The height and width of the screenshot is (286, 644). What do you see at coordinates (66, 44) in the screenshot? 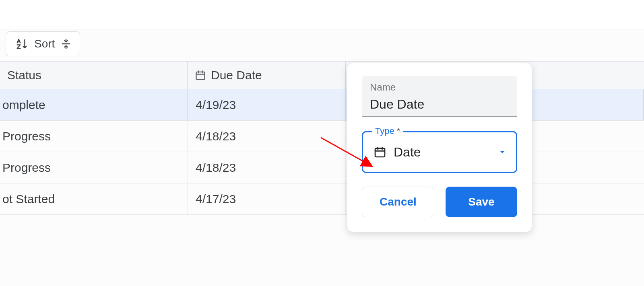
I see `collapse-vertical-icon` at bounding box center [66, 44].